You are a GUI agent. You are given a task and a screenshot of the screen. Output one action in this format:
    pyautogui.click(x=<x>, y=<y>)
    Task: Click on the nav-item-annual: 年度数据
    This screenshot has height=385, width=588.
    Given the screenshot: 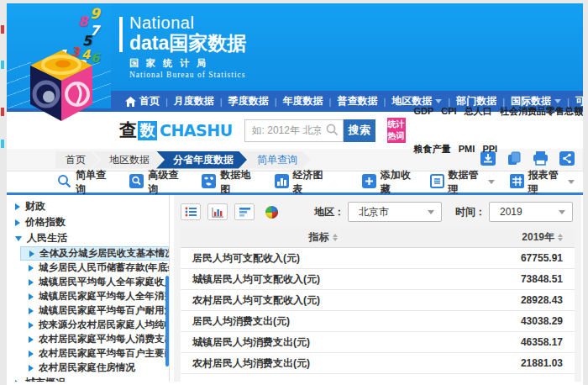 What is the action you would take?
    pyautogui.click(x=303, y=101)
    